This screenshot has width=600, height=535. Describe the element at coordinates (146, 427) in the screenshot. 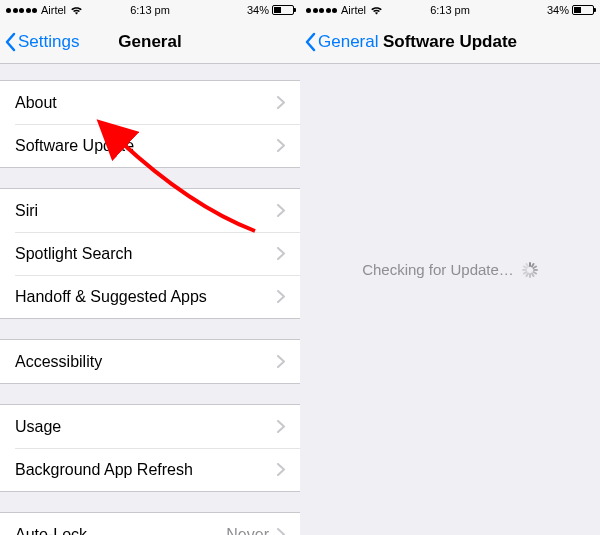

I see `row-label: Usage` at that location.